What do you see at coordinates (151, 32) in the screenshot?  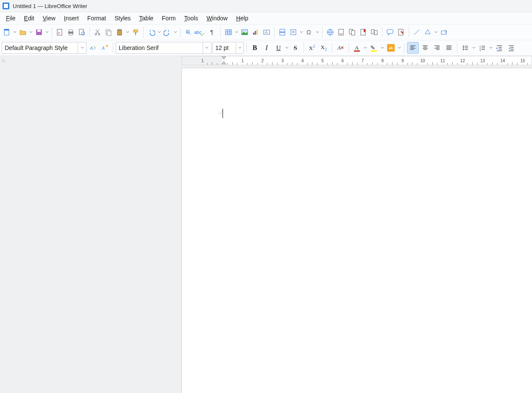 I see `undo-button` at bounding box center [151, 32].